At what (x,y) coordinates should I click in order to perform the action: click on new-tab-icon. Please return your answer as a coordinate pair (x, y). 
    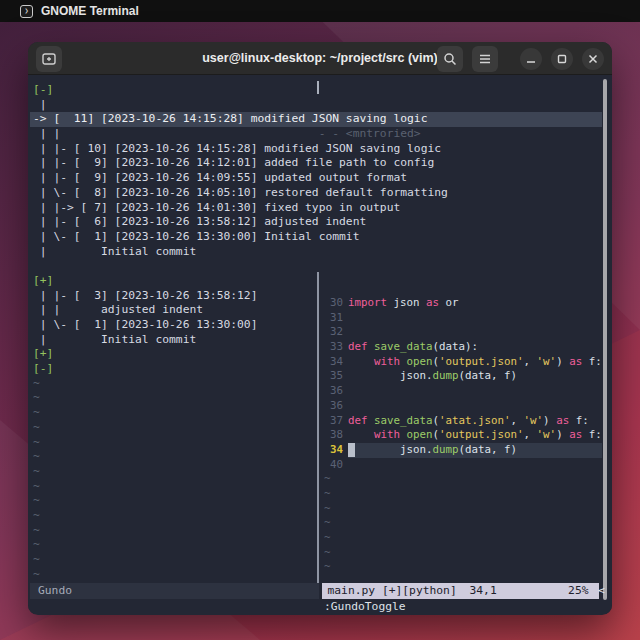
    Looking at the image, I should click on (49, 59).